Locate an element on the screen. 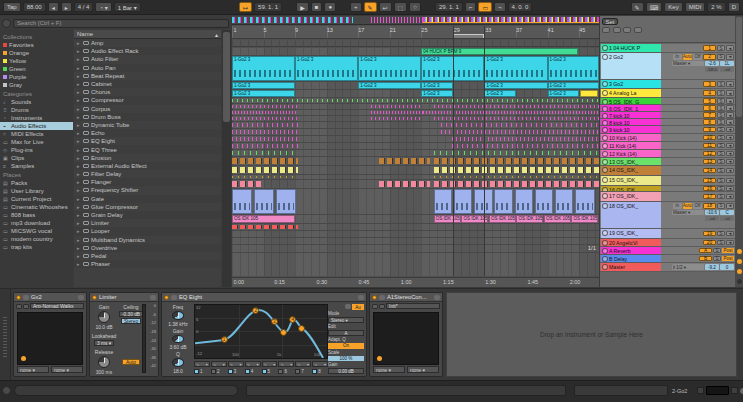 The image size is (743, 402). info-view-icon is located at coordinates (6, 390).